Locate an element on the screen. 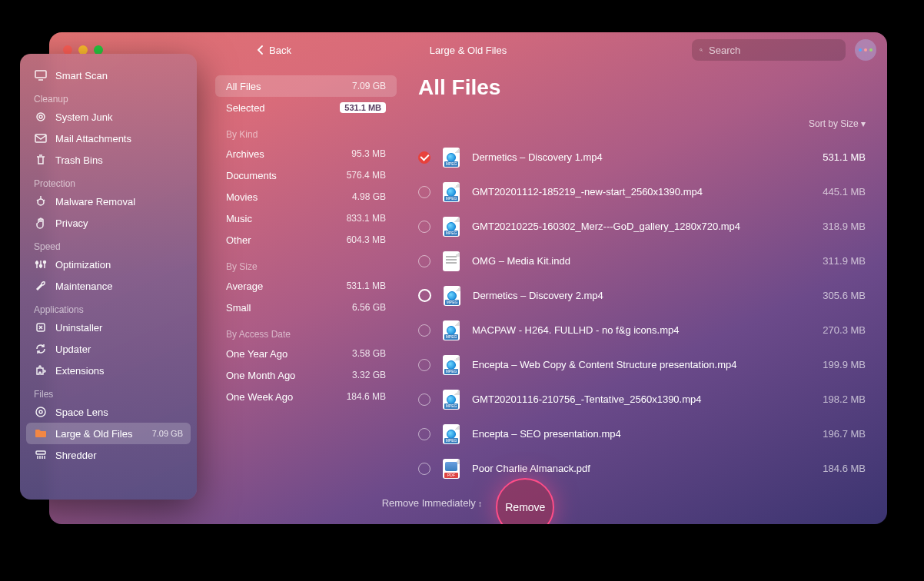 This screenshot has height=581, width=924. file-row: MPEGEncepta – SEO presentation.mp4196.7 … is located at coordinates (646, 433).